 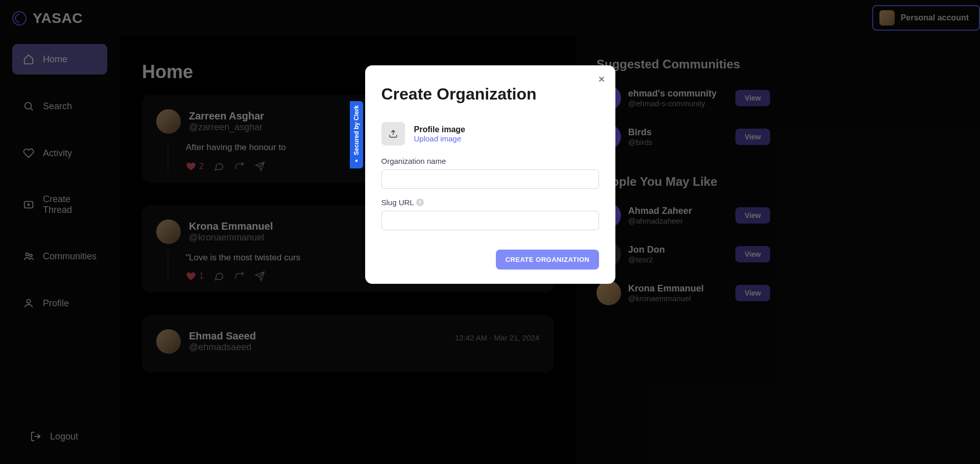 I want to click on profile-image-upload, so click(x=393, y=134).